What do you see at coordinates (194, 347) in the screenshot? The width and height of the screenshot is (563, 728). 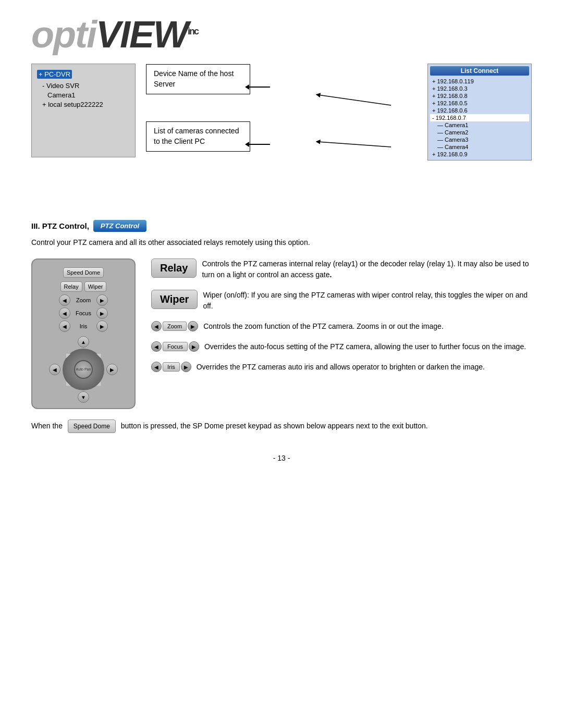 I see `focus-mini-right: ▶` at bounding box center [194, 347].